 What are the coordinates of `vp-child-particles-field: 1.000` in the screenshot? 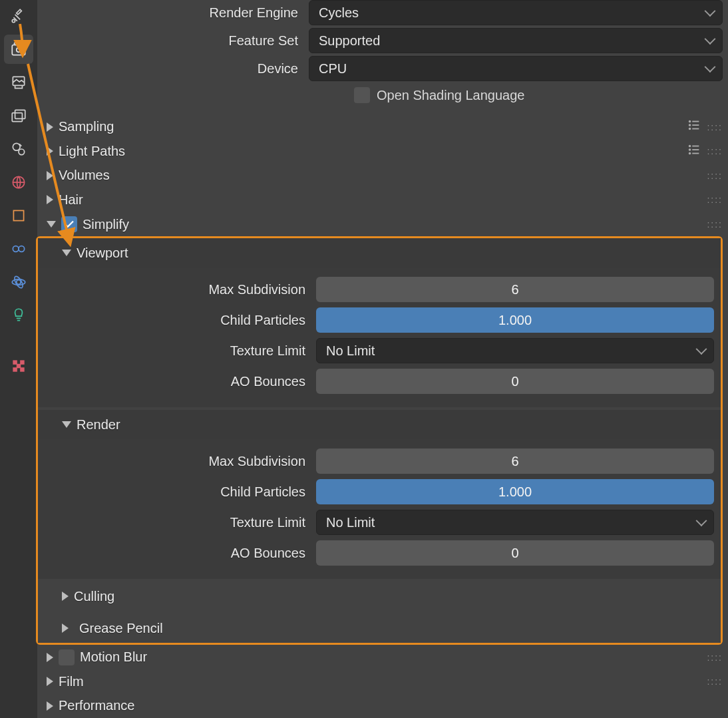 It's located at (515, 320).